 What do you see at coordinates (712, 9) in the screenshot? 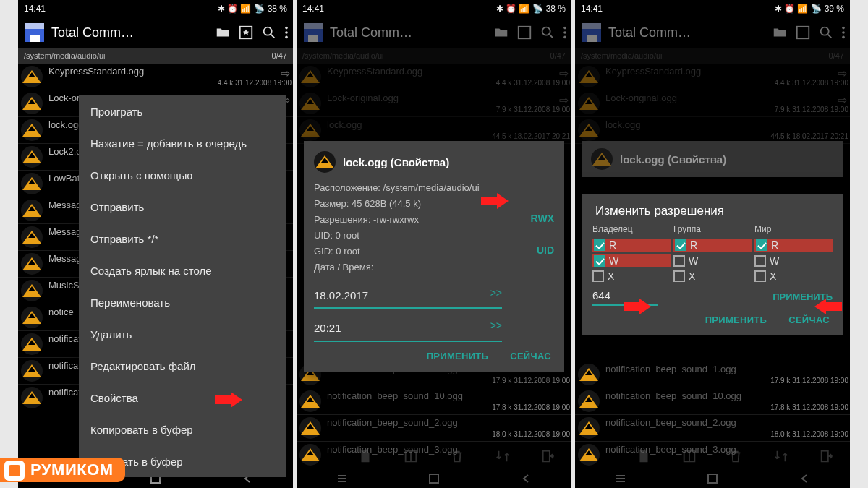
I see `status-bar: 14:41 ✱ ⏰ 📶 📡39 %` at bounding box center [712, 9].